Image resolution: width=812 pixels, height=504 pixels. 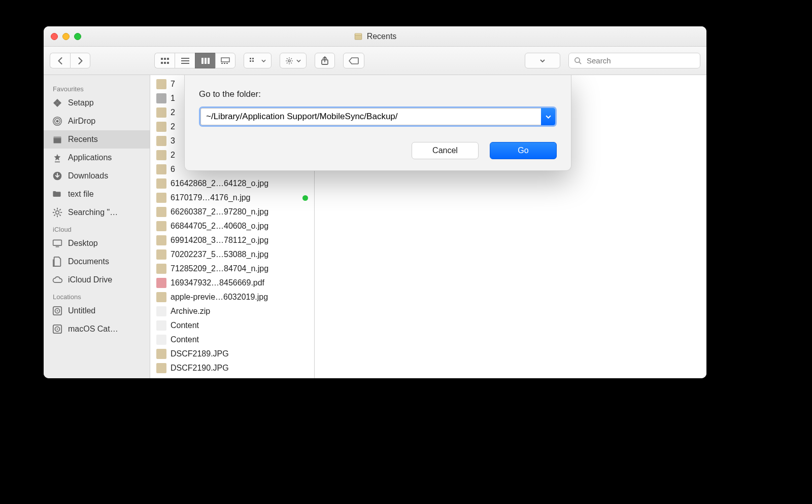 I want to click on file-row: 66844705_2…40608_o.jpg, so click(x=232, y=226).